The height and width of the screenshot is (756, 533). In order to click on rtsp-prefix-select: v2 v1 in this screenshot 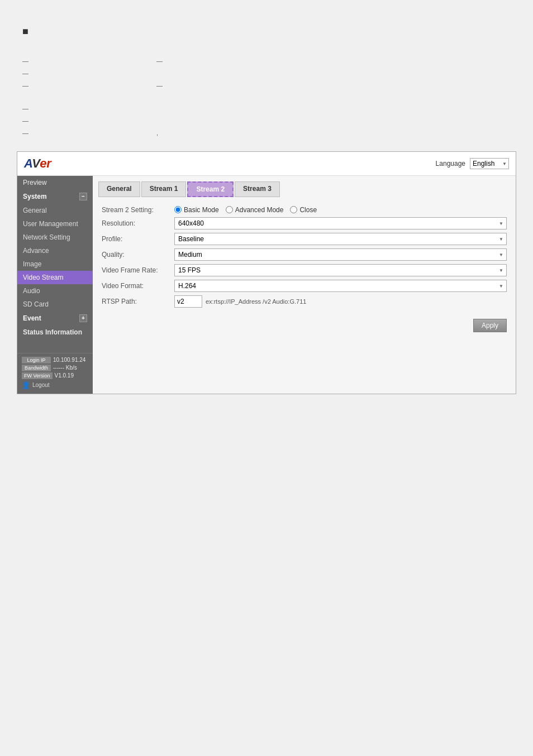, I will do `click(188, 302)`.